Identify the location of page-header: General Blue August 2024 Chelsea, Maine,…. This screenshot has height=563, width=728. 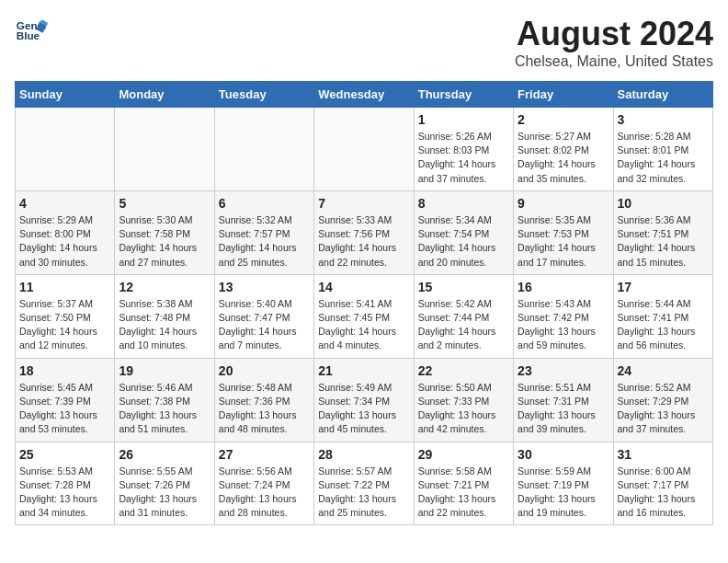
(364, 42).